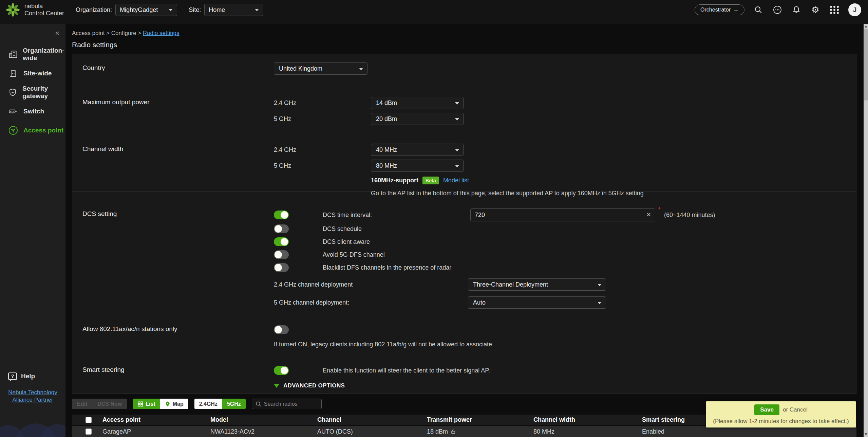  What do you see at coordinates (234, 404) in the screenshot?
I see `band-5ghz-button: 5GHz` at bounding box center [234, 404].